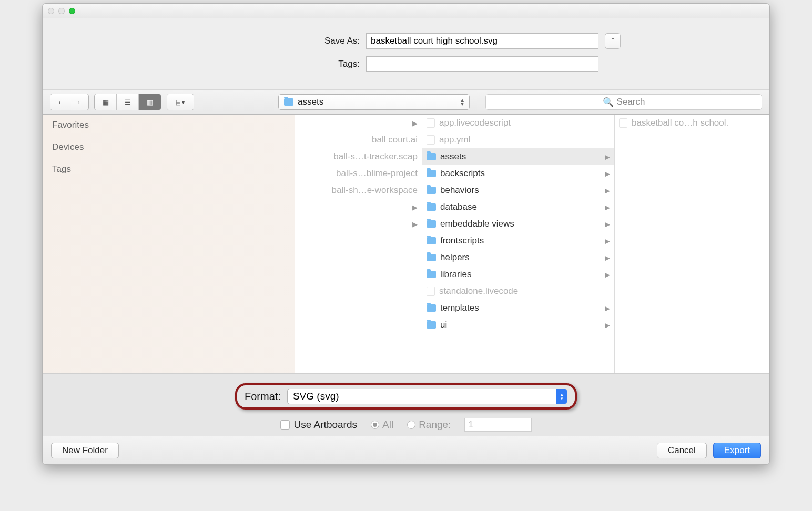  What do you see at coordinates (106, 102) in the screenshot?
I see `icon-view-button: ▦` at bounding box center [106, 102].